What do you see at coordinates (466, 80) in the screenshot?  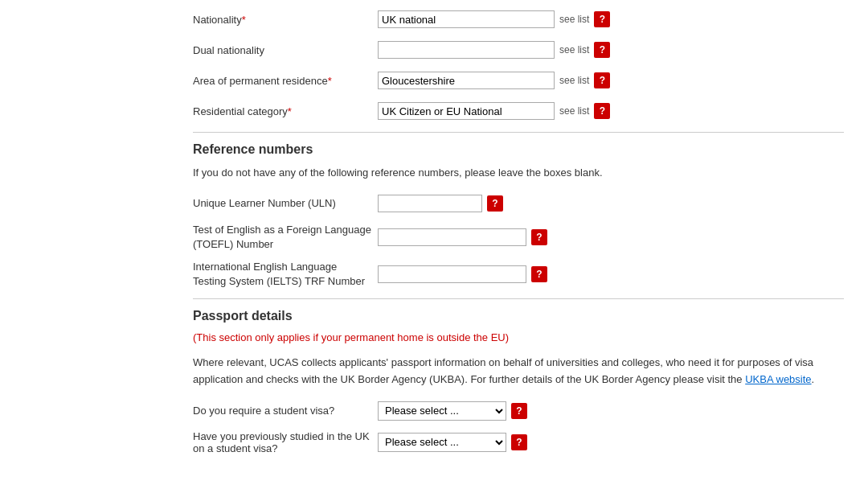 I see `area-of-permanent-residence-input` at bounding box center [466, 80].